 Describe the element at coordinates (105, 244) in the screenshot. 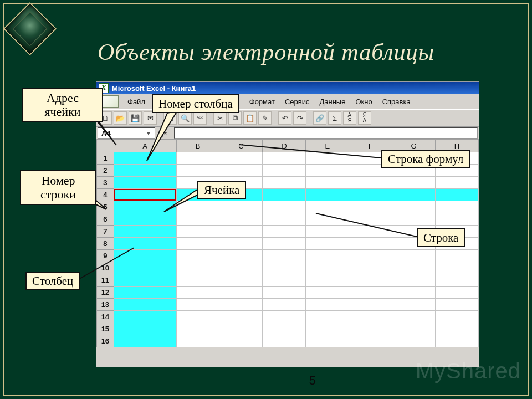

I see `row-header: 8` at that location.